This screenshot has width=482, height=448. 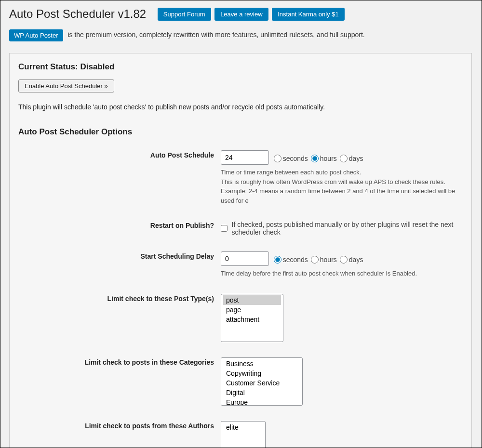 I want to click on restart-desc: If checked, posts published manually or …, so click(x=347, y=228).